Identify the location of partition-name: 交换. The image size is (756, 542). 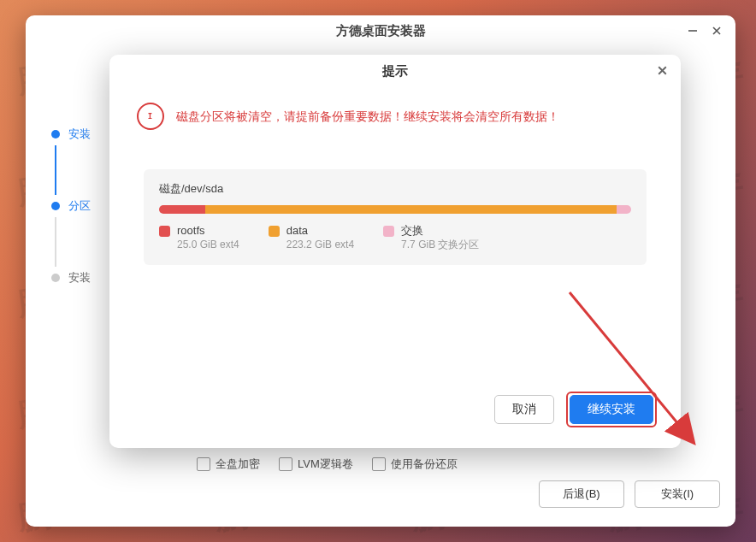
(440, 231).